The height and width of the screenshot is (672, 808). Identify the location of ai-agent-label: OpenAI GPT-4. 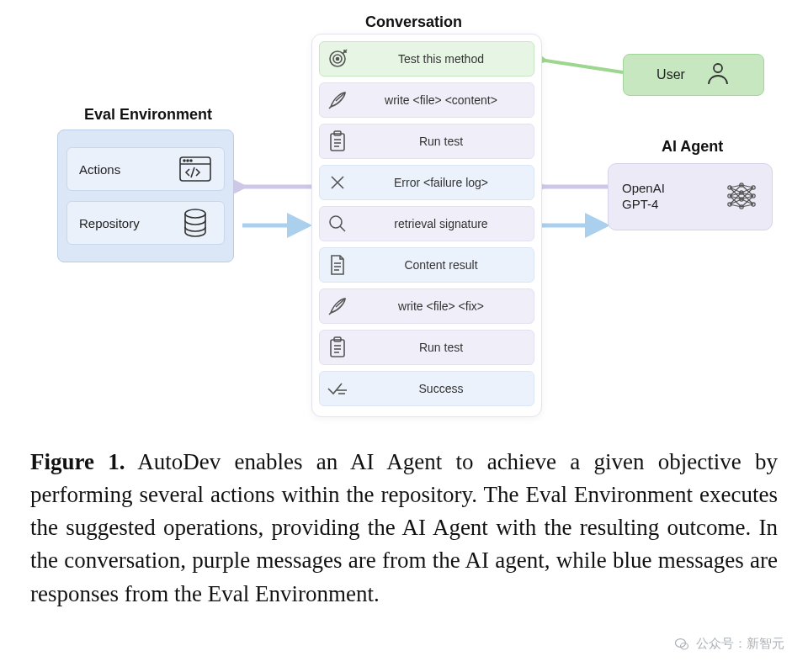
(643, 197).